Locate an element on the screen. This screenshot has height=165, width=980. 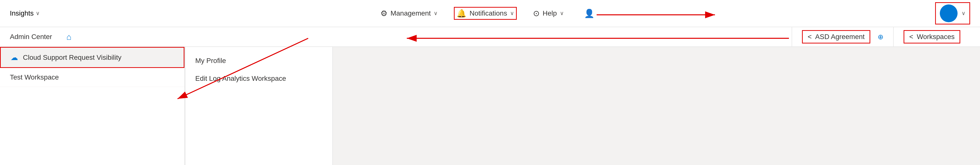
avatar is located at coordinates (949, 13).